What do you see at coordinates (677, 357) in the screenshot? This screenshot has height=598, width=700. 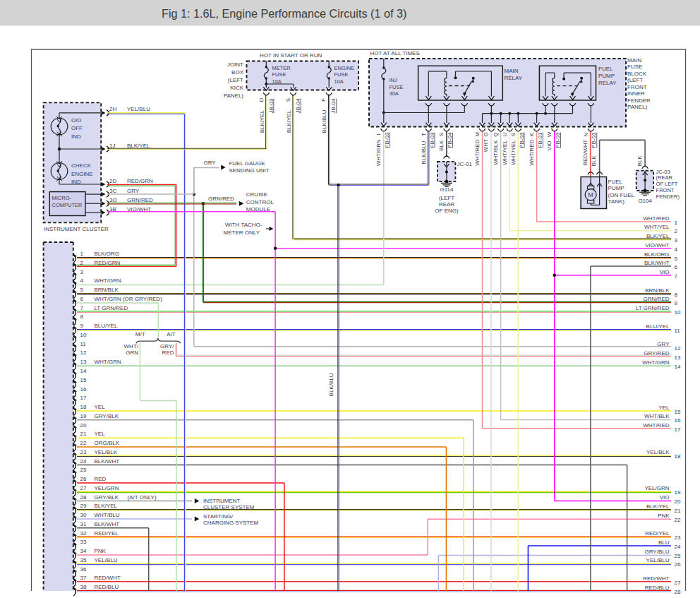 I see `svg-text: 13` at bounding box center [677, 357].